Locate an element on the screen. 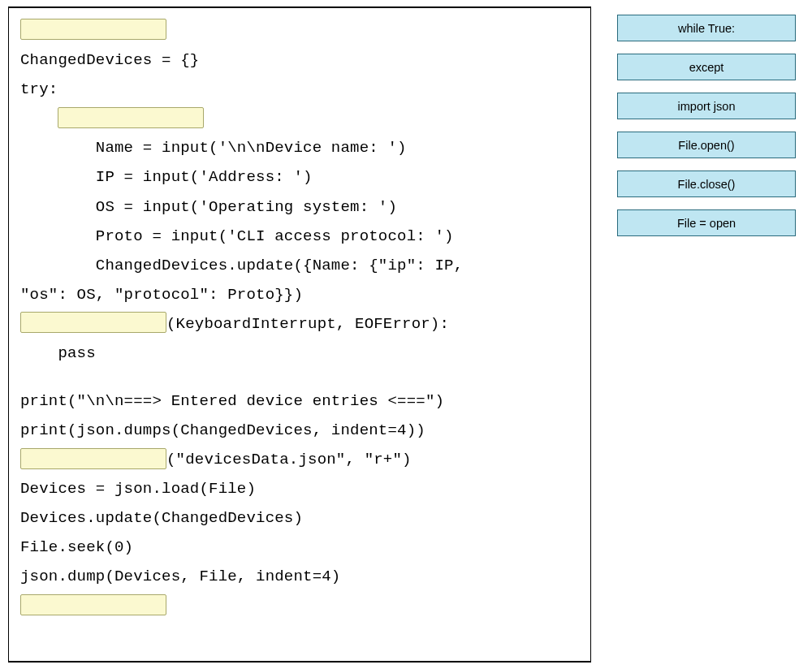 Image resolution: width=812 pixels, height=669 pixels. choices-panel: while True: except import json File.open… is located at coordinates (706, 125).